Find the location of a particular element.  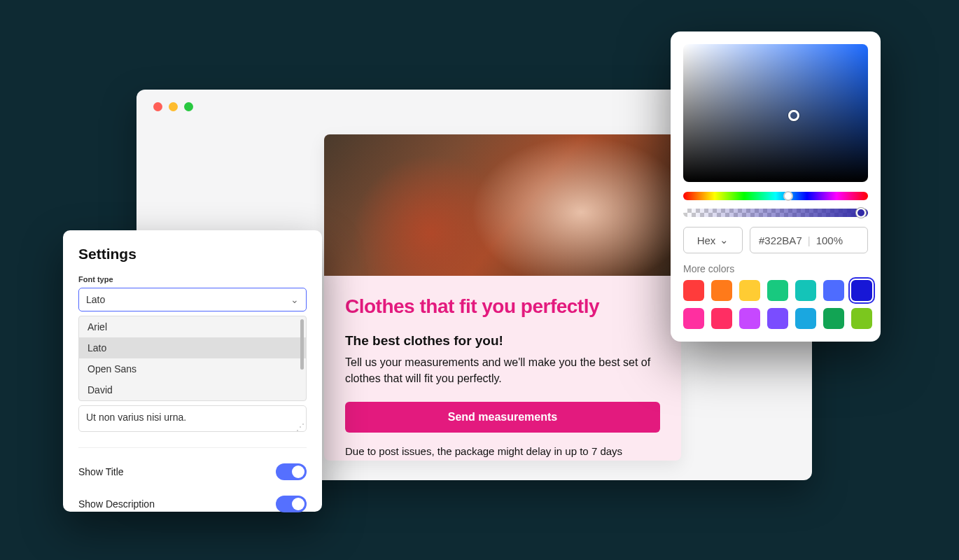

font-option: Ariel is located at coordinates (192, 327).